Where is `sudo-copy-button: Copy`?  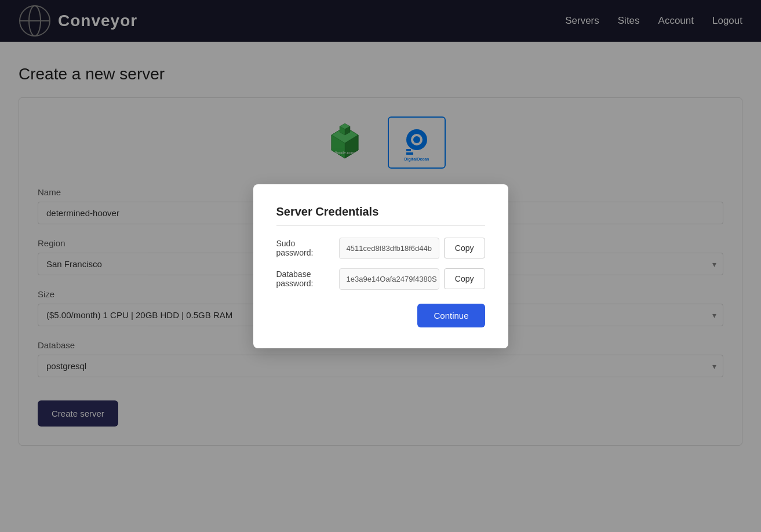
sudo-copy-button: Copy is located at coordinates (465, 248).